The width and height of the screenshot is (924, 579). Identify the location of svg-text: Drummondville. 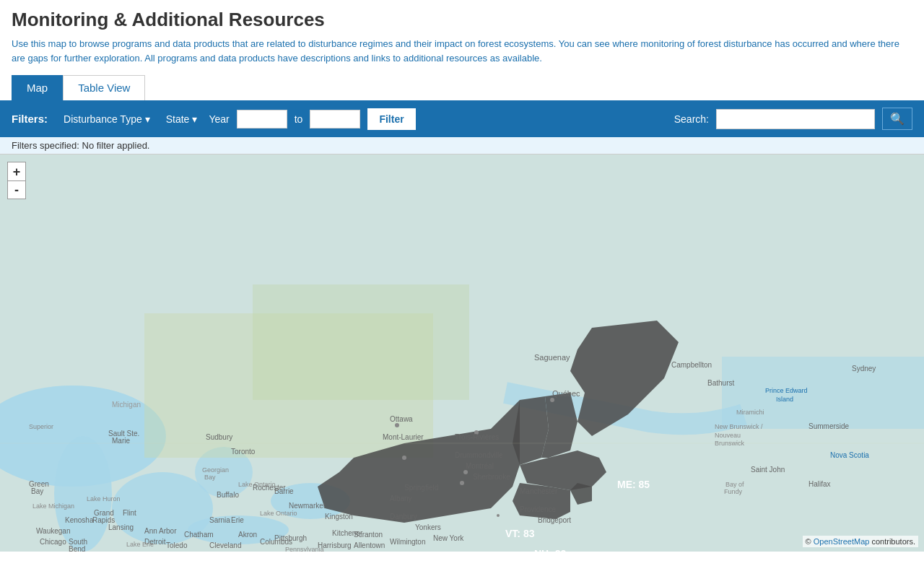
(479, 455).